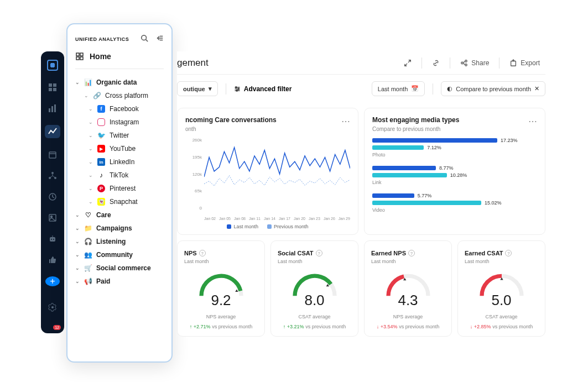  What do you see at coordinates (101, 202) in the screenshot?
I see `snapchat-icon: 👻` at bounding box center [101, 202].